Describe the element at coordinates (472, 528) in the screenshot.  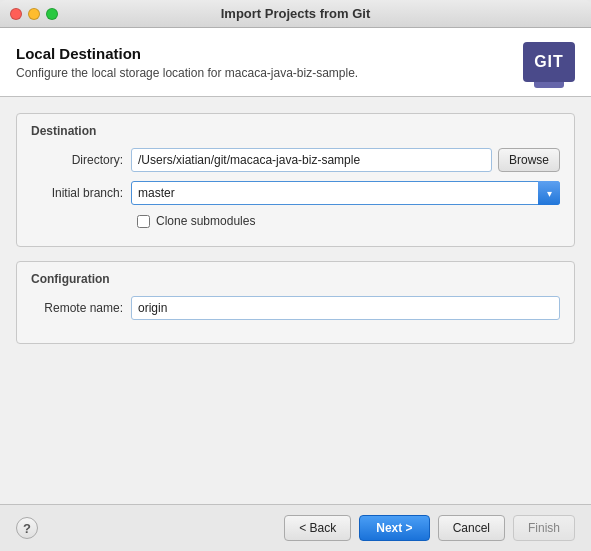
I see `cancel-button: Cancel` at that location.